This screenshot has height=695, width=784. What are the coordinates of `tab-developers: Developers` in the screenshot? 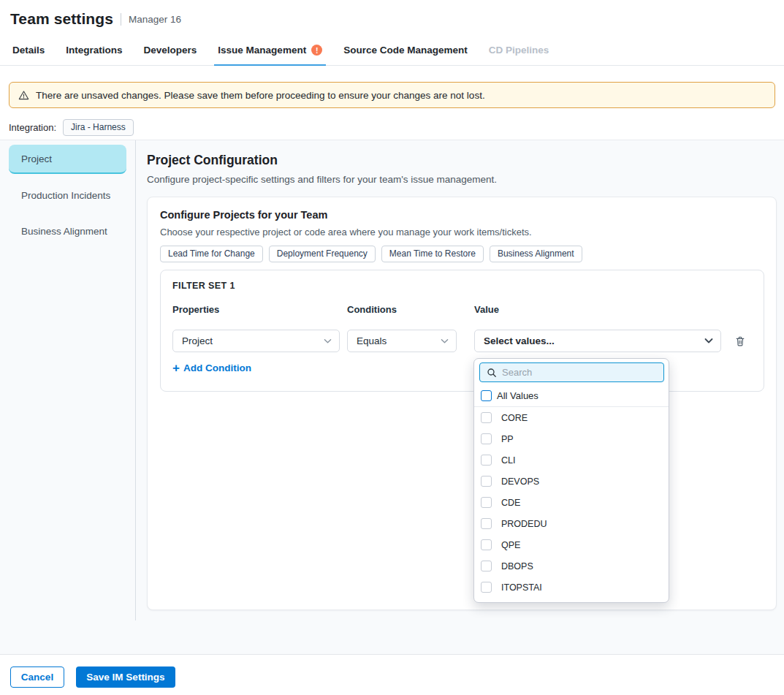 It's located at (171, 50).